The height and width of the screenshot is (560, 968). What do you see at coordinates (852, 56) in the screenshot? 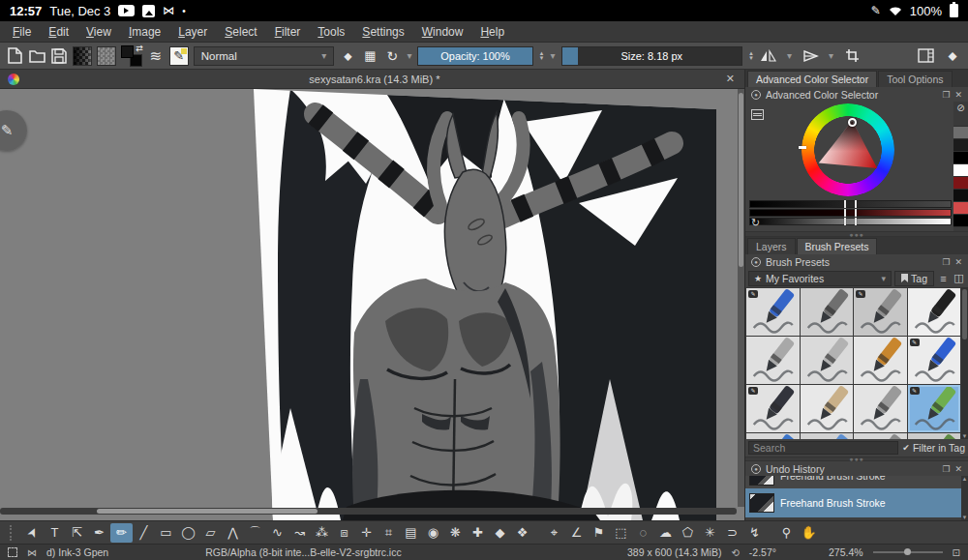
I see `crop-frame-button` at bounding box center [852, 56].